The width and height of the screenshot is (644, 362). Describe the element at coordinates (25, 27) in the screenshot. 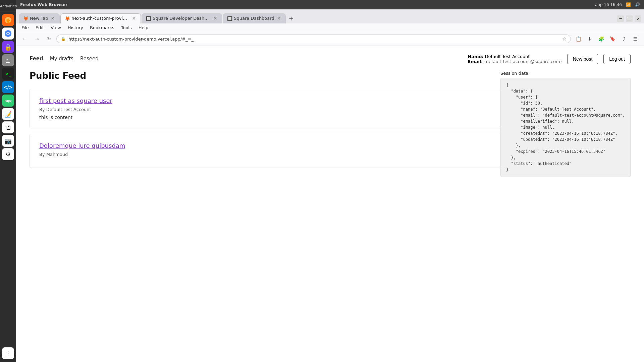

I see `menu-file: File` at that location.